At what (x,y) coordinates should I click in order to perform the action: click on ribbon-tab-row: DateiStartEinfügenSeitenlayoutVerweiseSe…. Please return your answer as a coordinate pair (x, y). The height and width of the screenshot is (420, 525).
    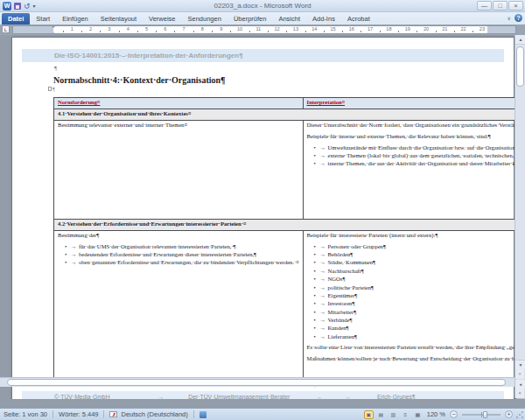
    Looking at the image, I should click on (262, 18).